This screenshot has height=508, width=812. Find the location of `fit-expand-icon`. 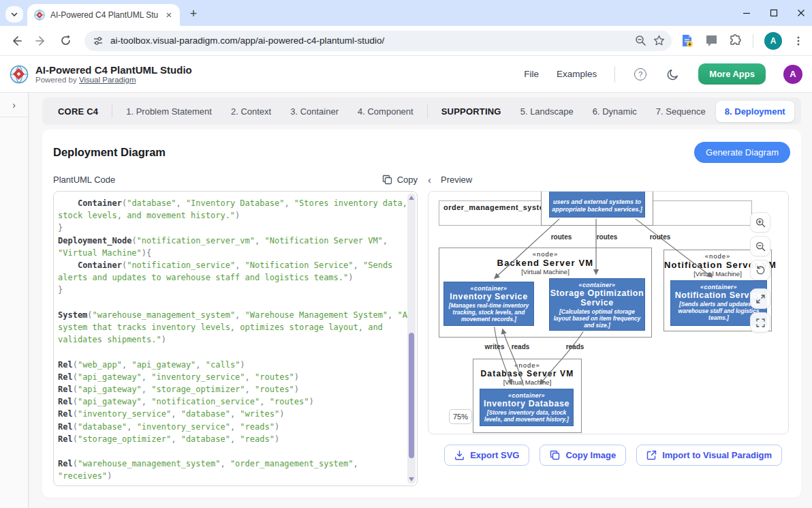

fit-expand-icon is located at coordinates (760, 299).